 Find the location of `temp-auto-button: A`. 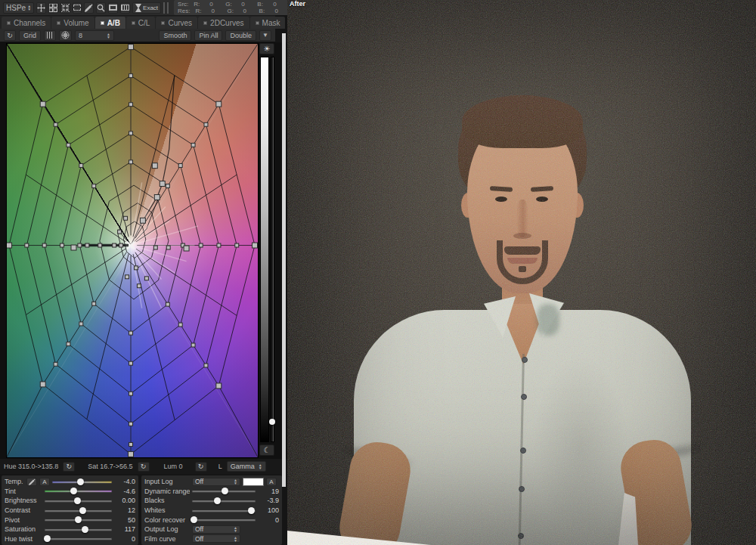

temp-auto-button: A is located at coordinates (45, 482).